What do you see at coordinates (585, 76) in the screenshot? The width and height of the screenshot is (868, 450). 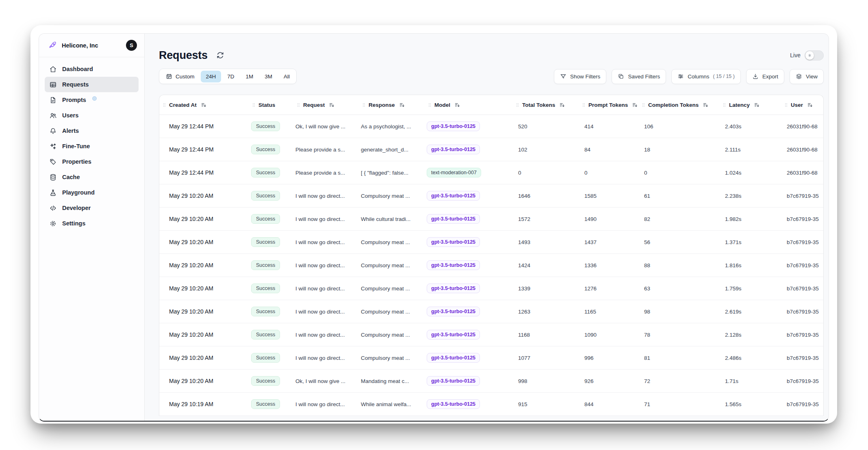 I see `show-filters-label: Show Filters` at bounding box center [585, 76].